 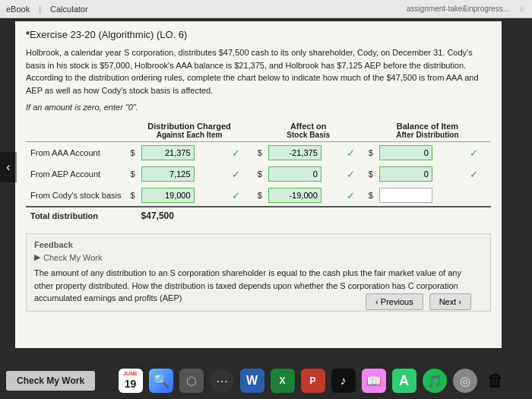 What do you see at coordinates (258, 154) in the screenshot?
I see `table-row: From AAA Account $ ✓ $ ✓ $ ✓` at bounding box center [258, 154].